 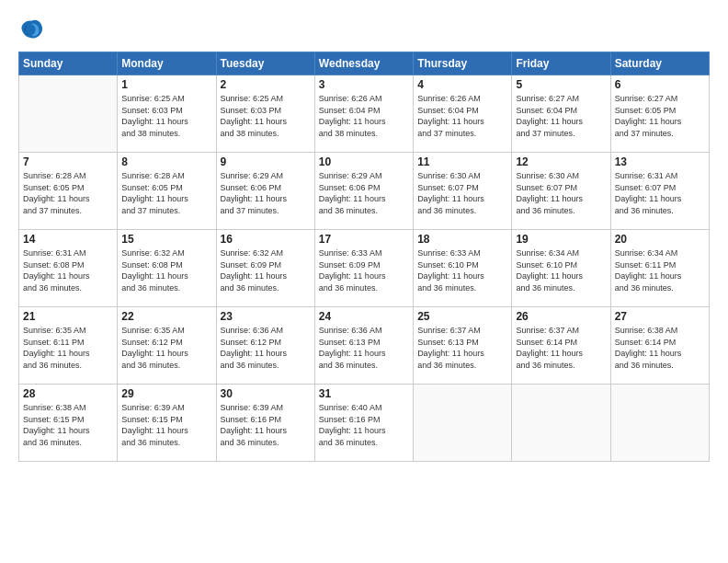 What do you see at coordinates (463, 269) in the screenshot?
I see `calendar-cell: 18Sunrise: 6:33 AM Sunset: 6:10 PM Dayli…` at bounding box center [463, 269].